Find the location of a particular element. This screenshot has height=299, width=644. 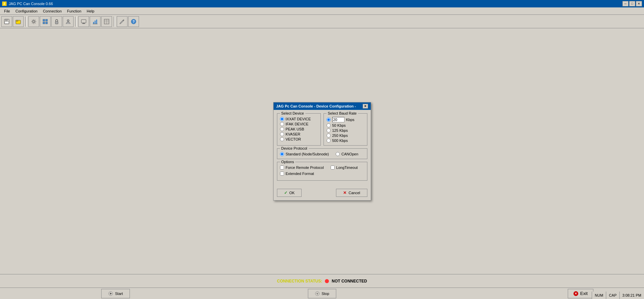

device-peak-usb: PEAK USB is located at coordinates (299, 129).